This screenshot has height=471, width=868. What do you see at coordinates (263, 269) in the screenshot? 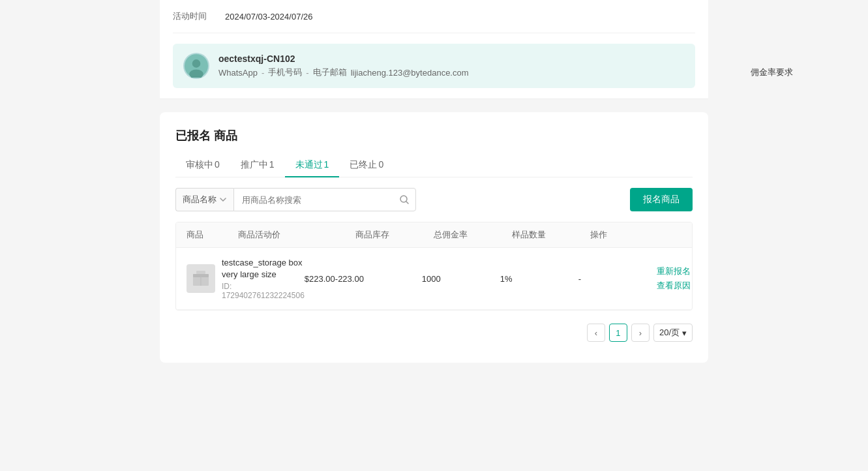
I see `product-name: testcase_storage box very large size` at bounding box center [263, 269].